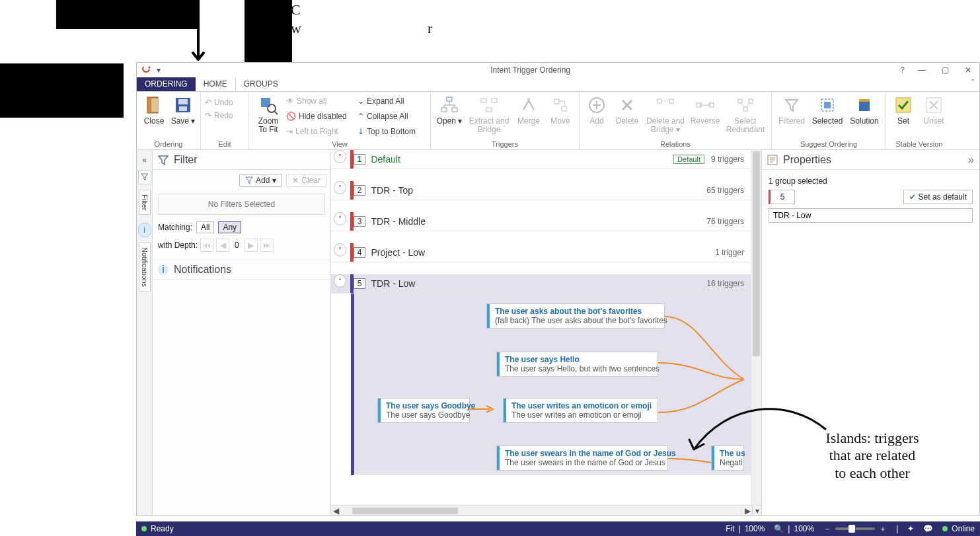 Image resolution: width=980 pixels, height=536 pixels. Describe the element at coordinates (546, 190) in the screenshot. I see `group-row: ˅2TDR - Top65 triggers` at that location.